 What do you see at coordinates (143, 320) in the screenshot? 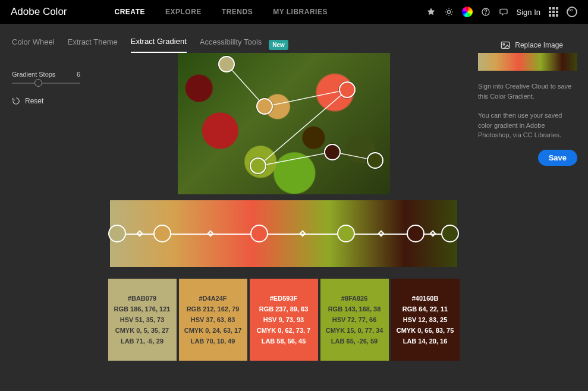
I see `swatch-0-hsv: HSV 51, 35, 73` at bounding box center [143, 320].